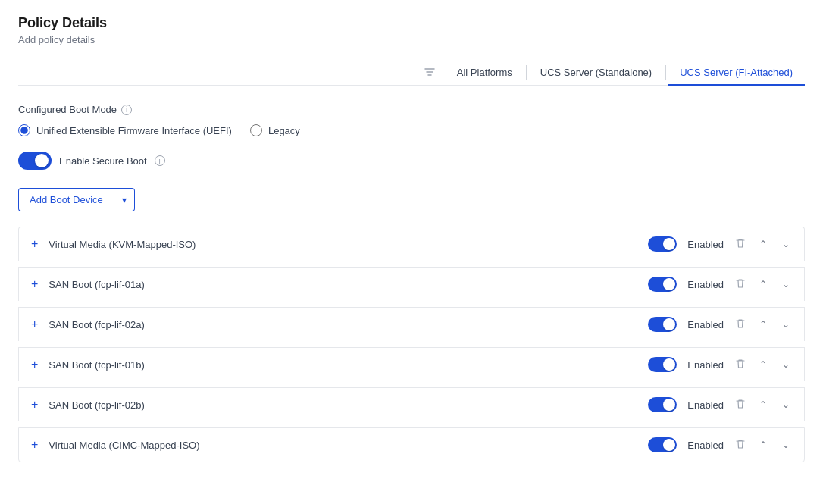 This screenshot has height=504, width=823. I want to click on boot-device-row: + SAN Boot (fcp-lif-01a) Enabled ⌃ ⌄, so click(412, 283).